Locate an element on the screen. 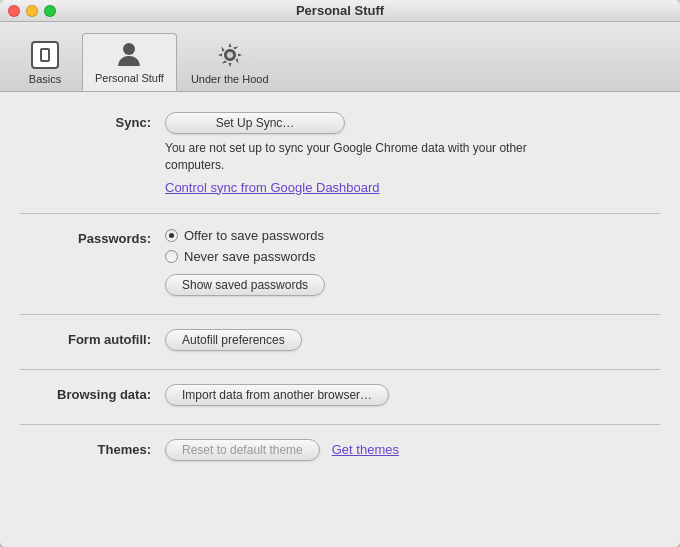 The width and height of the screenshot is (680, 547). themes-label: Themes: is located at coordinates (92, 448).